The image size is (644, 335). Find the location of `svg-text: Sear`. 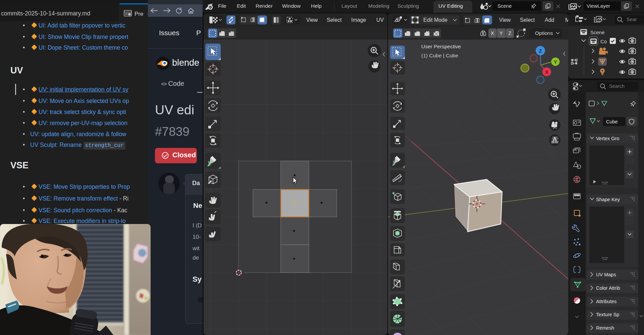

svg-text: Sear is located at coordinates (632, 19).